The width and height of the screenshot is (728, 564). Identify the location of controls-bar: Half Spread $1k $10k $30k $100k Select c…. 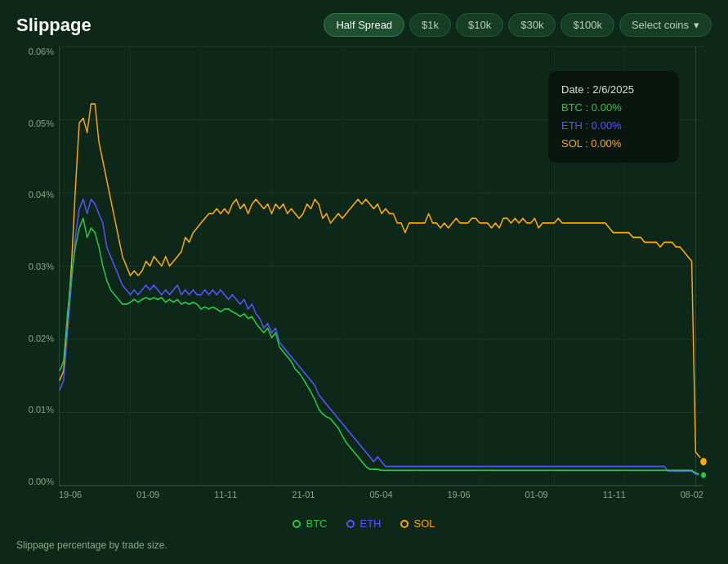
(518, 25).